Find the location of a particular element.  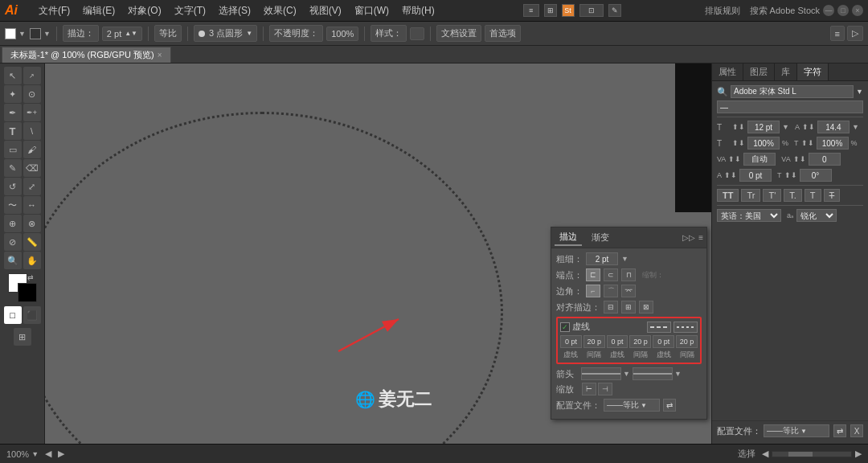

round-join-button: ⌒ is located at coordinates (611, 291).